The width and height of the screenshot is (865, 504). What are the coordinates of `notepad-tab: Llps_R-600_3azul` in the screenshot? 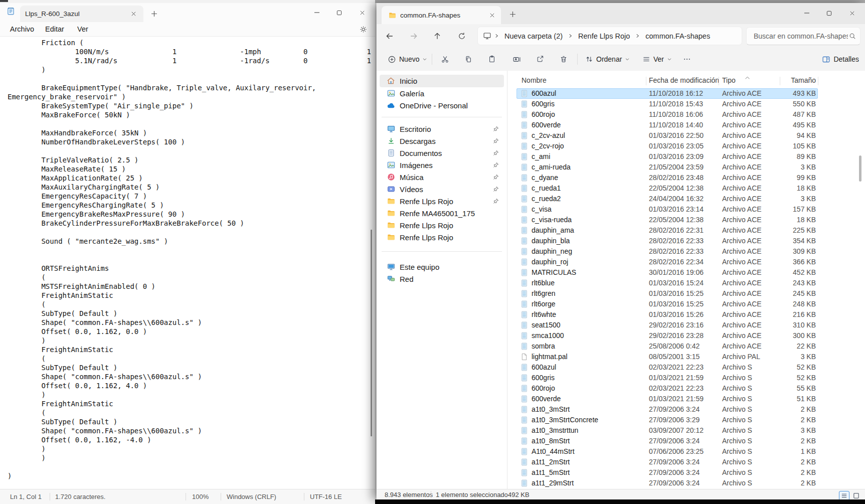 It's located at (82, 14).